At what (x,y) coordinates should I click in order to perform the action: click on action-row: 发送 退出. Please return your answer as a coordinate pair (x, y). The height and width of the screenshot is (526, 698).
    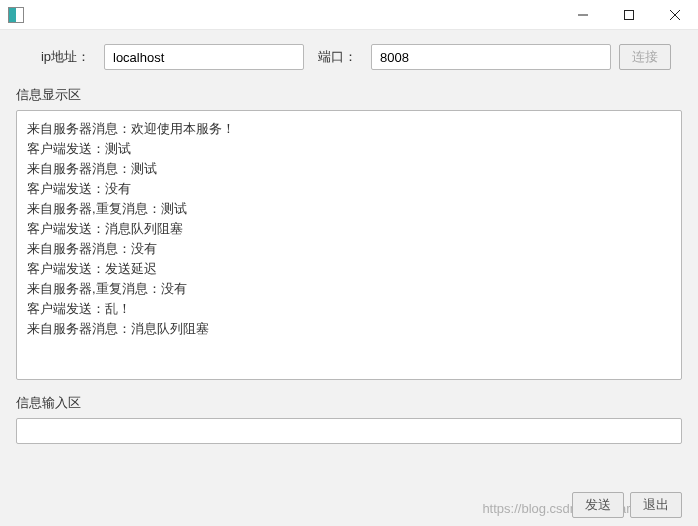
    Looking at the image, I should click on (627, 505).